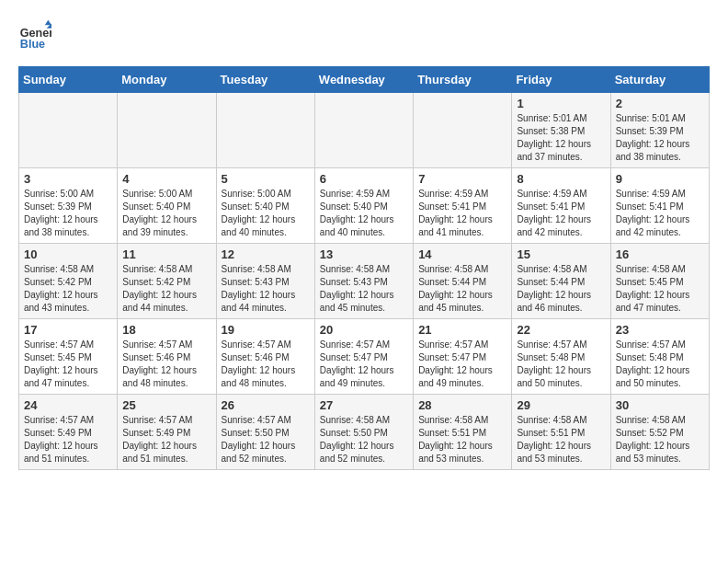  Describe the element at coordinates (265, 282) in the screenshot. I see `calendar-cell: 12Sunrise: 4:58 AM Sunset: 5:43 PM Dayli…` at that location.